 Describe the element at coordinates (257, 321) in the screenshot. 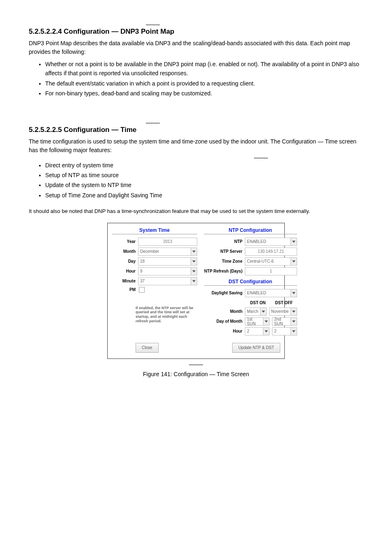

I see `dst-on-dom-select: 1st SUN` at that location.